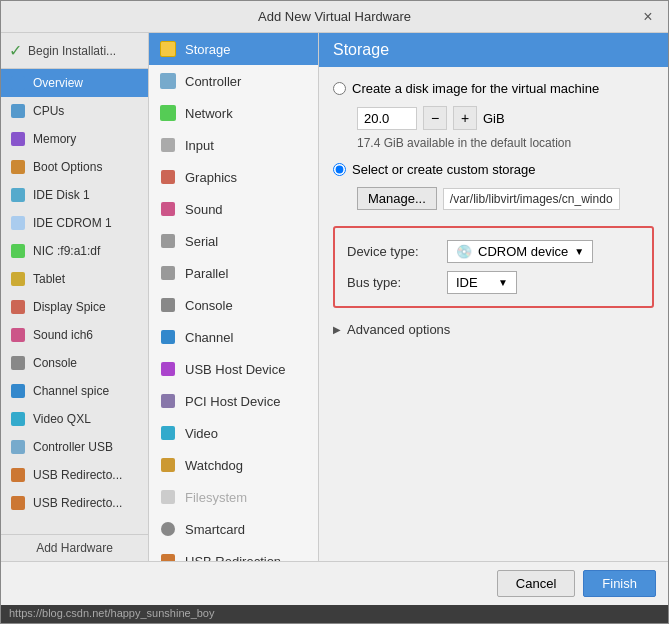 The image size is (669, 624). I want to click on sidebar-item-ide-cdrom: IDE CDROM 1, so click(74, 223).